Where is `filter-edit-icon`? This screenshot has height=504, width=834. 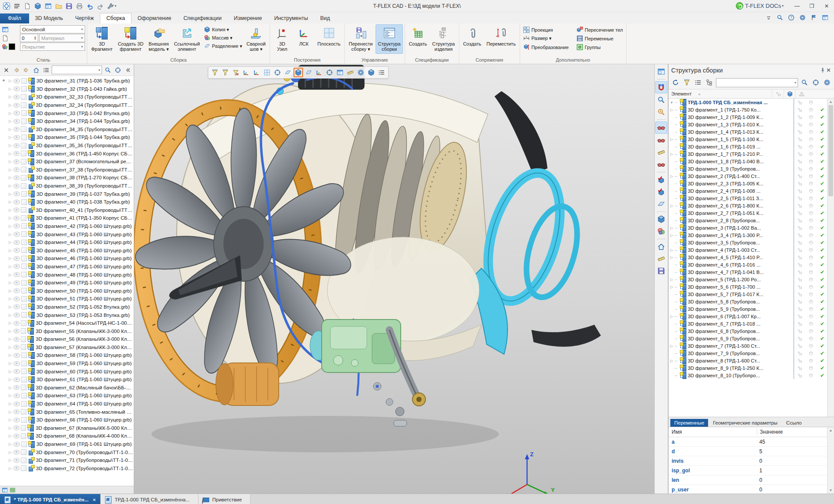
filter-edit-icon is located at coordinates (215, 72).